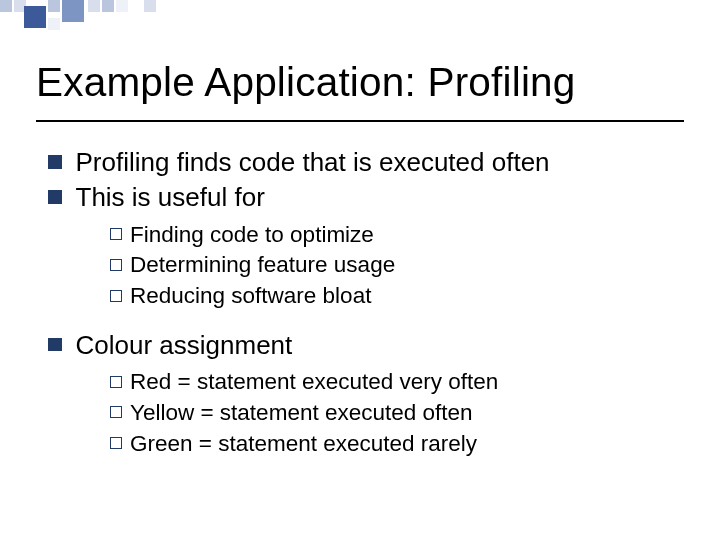 The image size is (720, 540). Describe the element at coordinates (395, 382) in the screenshot. I see `list-subitem: Red = statement executed very often` at that location.